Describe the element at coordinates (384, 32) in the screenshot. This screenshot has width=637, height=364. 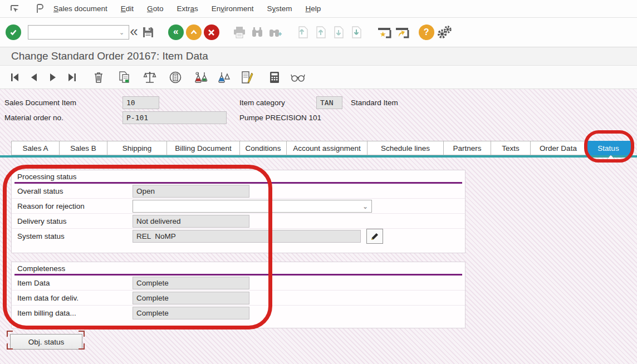
I see `new-session-icon: ★` at that location.